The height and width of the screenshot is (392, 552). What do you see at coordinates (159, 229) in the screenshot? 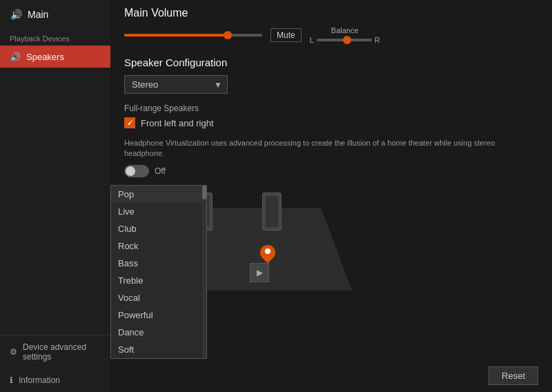
I see `dropdown-item-club: Club` at bounding box center [159, 229].